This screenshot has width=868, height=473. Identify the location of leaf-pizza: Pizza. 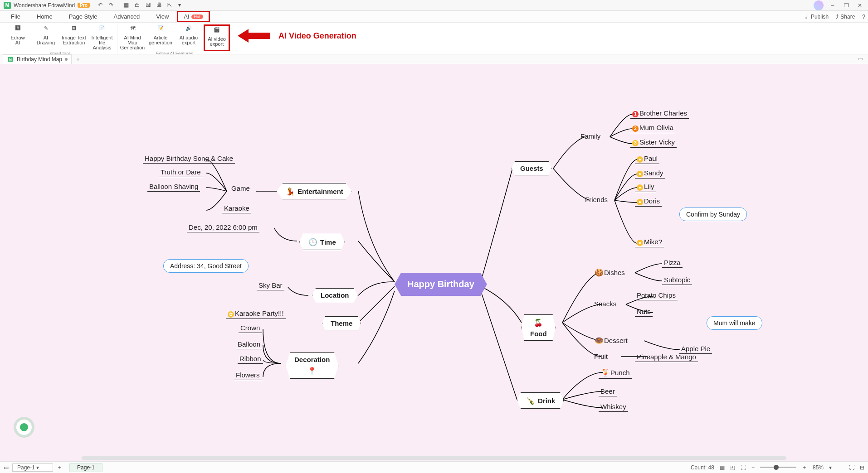
(672, 263).